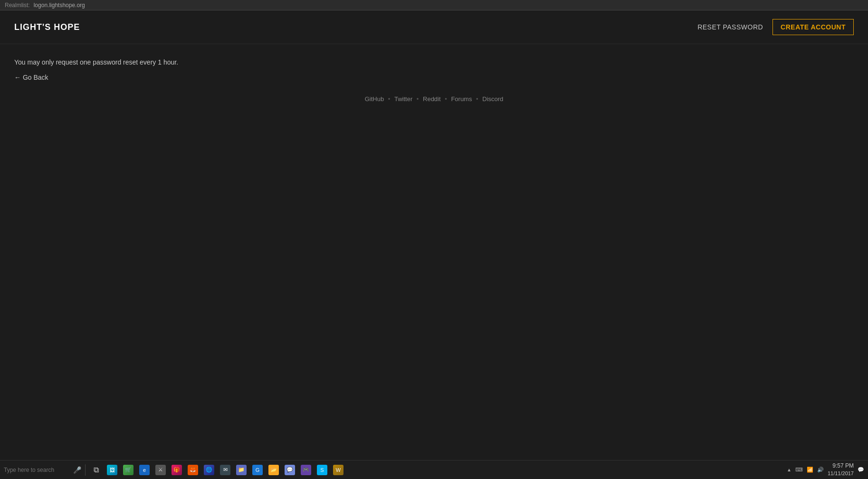  I want to click on taskbar-icon-1: 🖼, so click(112, 470).